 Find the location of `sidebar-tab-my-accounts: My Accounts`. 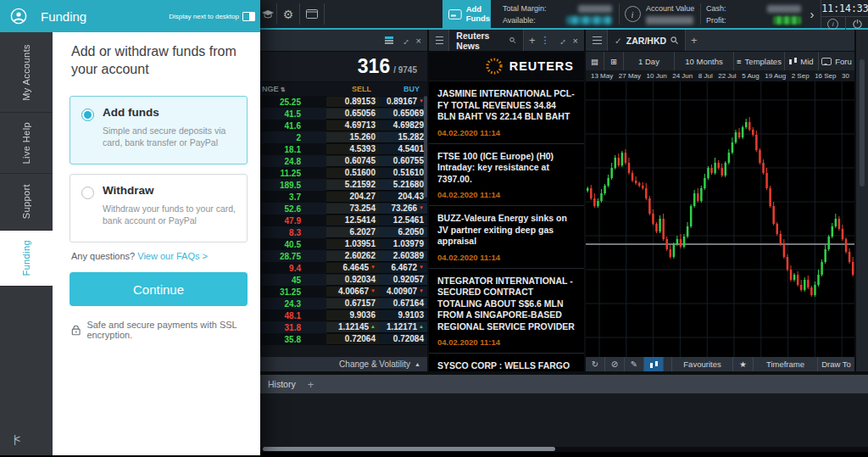

sidebar-tab-my-accounts: My Accounts is located at coordinates (26, 73).